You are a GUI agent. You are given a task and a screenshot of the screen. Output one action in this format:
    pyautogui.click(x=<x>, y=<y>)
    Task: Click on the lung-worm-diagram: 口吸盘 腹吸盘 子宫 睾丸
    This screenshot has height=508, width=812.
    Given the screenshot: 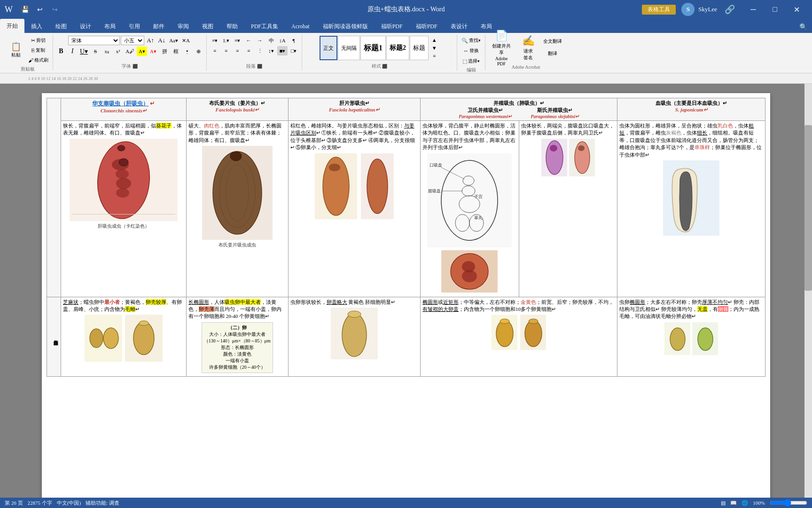 What is the action you would take?
    pyautogui.click(x=469, y=200)
    